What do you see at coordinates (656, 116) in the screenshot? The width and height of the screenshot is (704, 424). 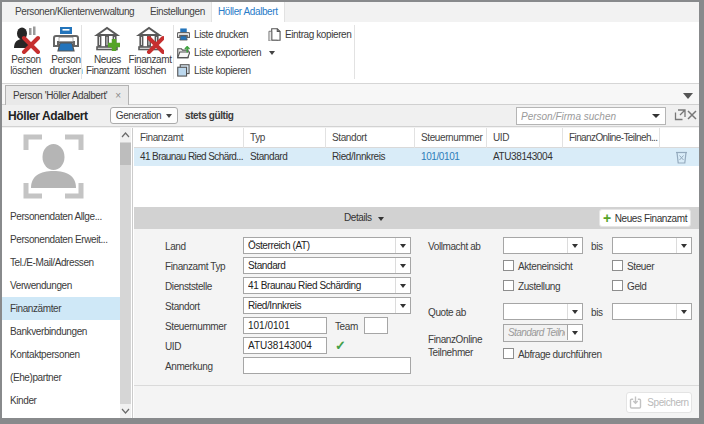 I see `search-chevron-icon` at bounding box center [656, 116].